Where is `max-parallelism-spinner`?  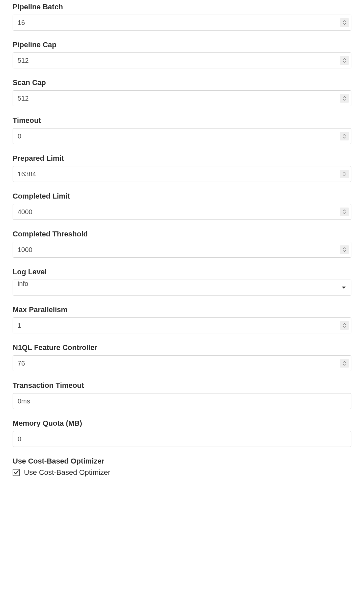 max-parallelism-spinner is located at coordinates (344, 325).